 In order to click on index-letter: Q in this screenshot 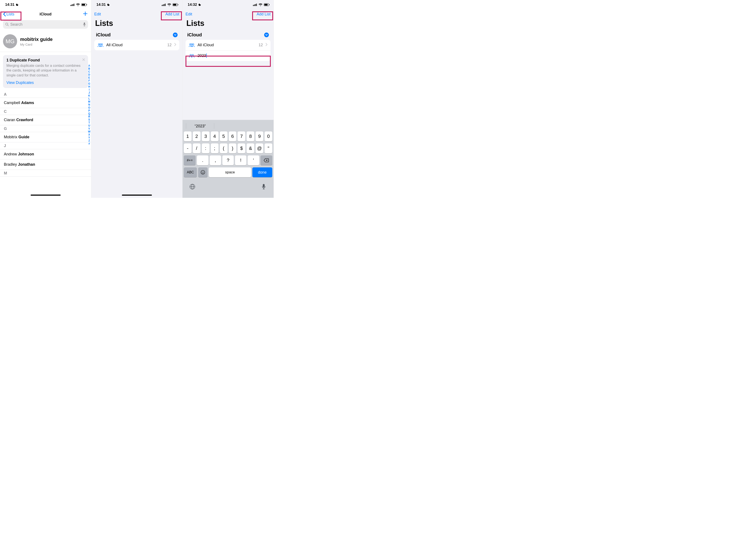, I will do `click(89, 114)`.